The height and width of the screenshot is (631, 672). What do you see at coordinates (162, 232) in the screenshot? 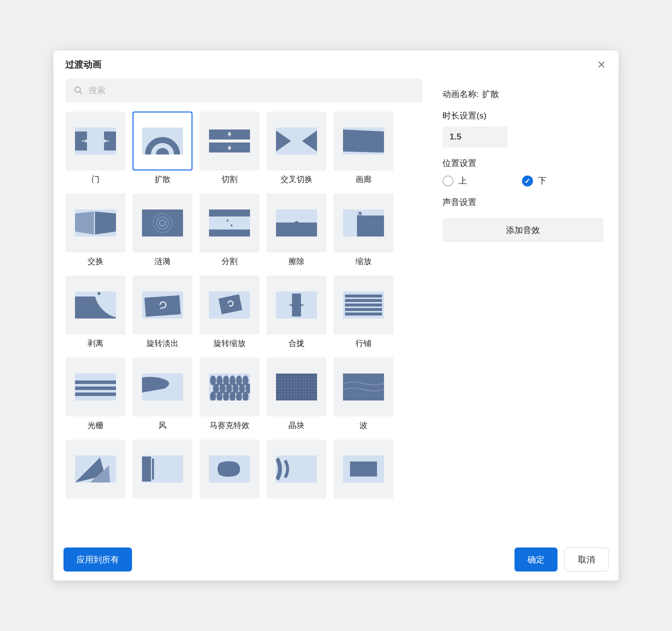
I see `transition-tile-ripple: 涟漪` at bounding box center [162, 232].